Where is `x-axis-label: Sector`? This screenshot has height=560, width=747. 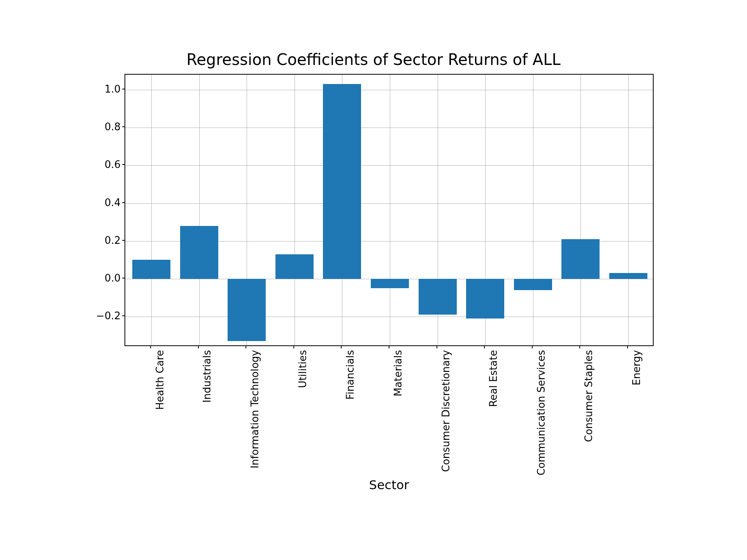 x-axis-label: Sector is located at coordinates (389, 485).